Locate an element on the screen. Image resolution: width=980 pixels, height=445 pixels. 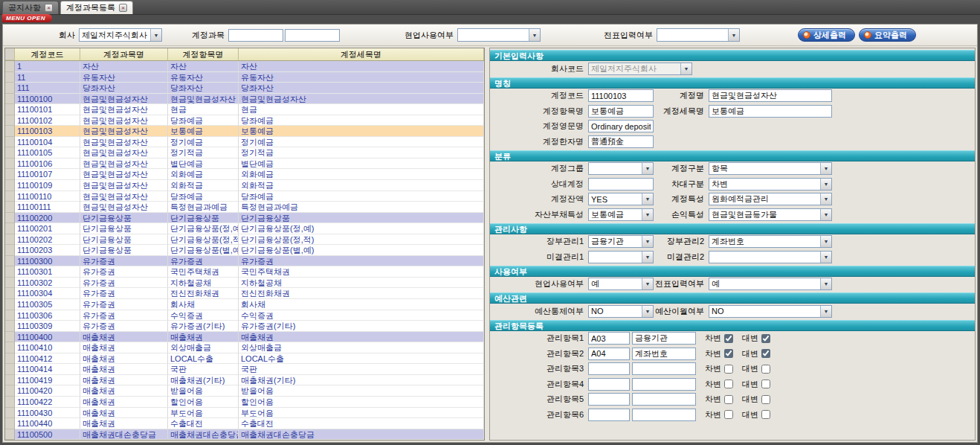
header-account-code: 계정코드 is located at coordinates (48, 54).